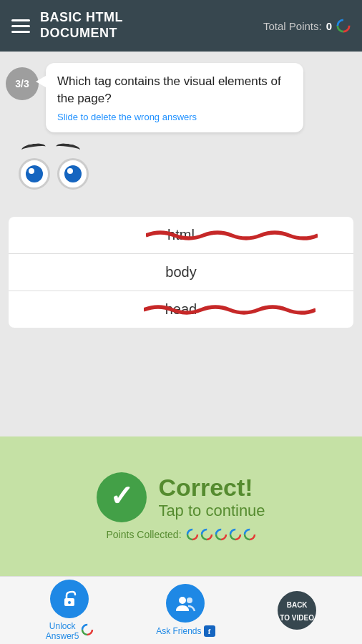 The height and width of the screenshot is (644, 362). I want to click on pupil-right, so click(73, 174).